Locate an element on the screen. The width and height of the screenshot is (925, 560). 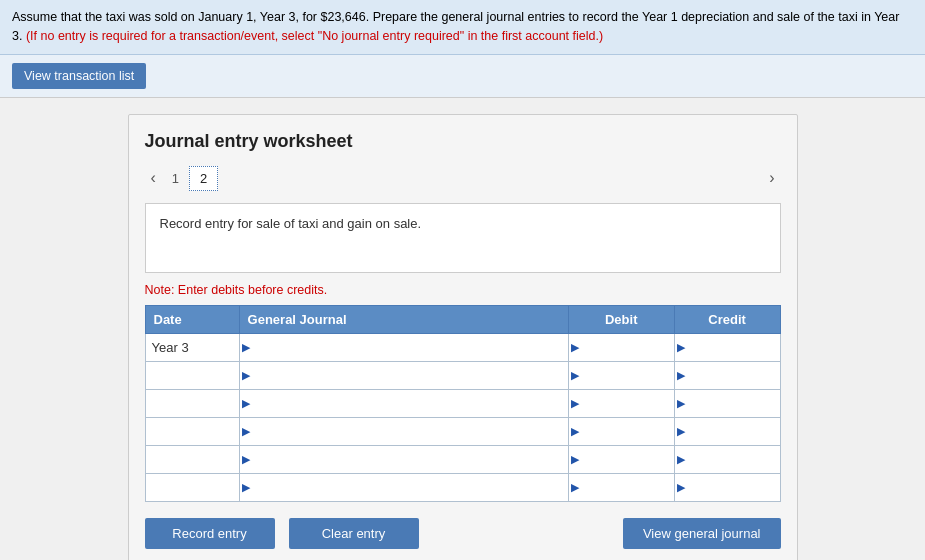
debit-arrow-1: ▶ is located at coordinates (575, 376).